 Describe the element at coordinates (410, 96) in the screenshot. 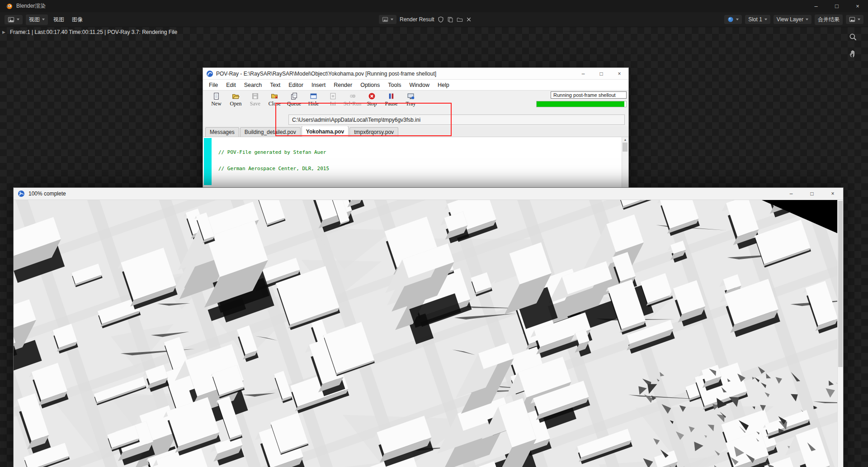

I see `tray-icon` at that location.